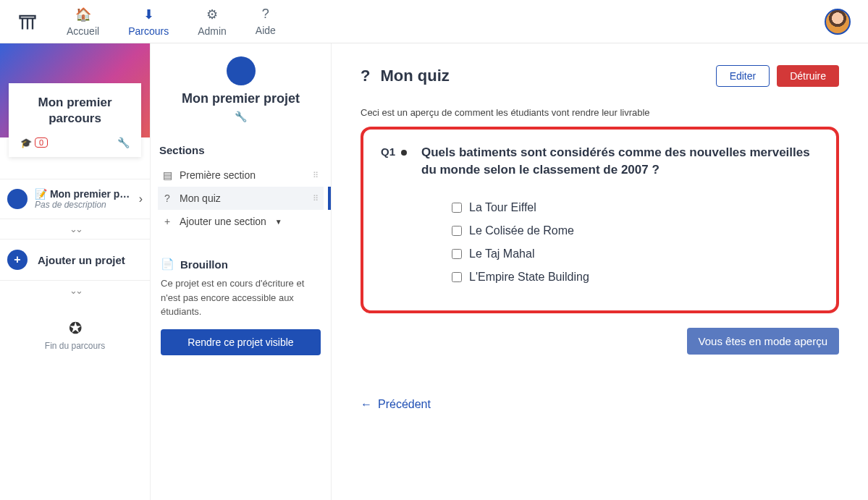 The image size is (868, 500). What do you see at coordinates (620, 254) in the screenshot?
I see `option-c: Le Taj Mahal` at bounding box center [620, 254].